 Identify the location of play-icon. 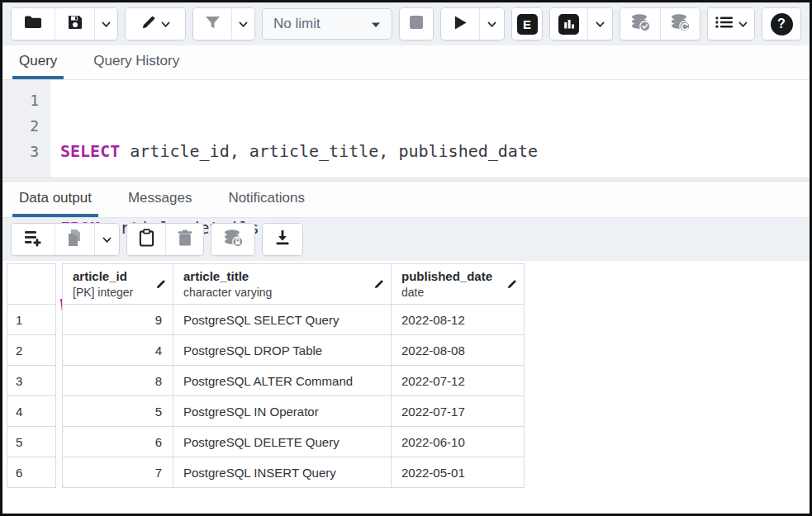
(461, 25).